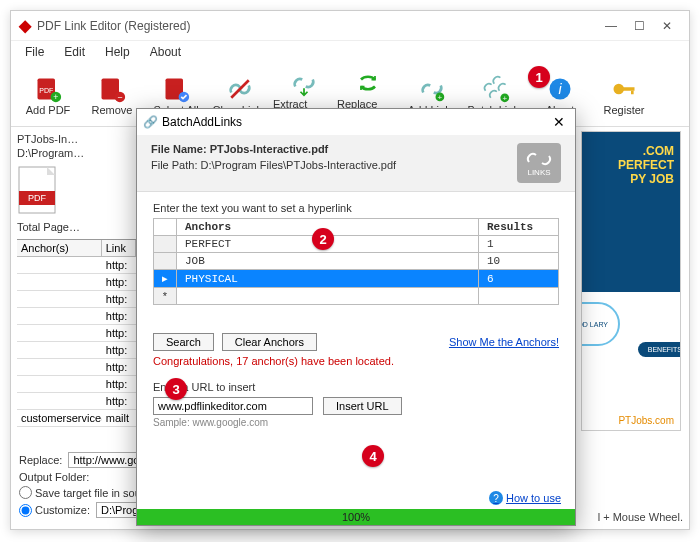  I want to click on anchor-table: Anchor(s) Link http:http:http:http:http:…, so click(76, 333).